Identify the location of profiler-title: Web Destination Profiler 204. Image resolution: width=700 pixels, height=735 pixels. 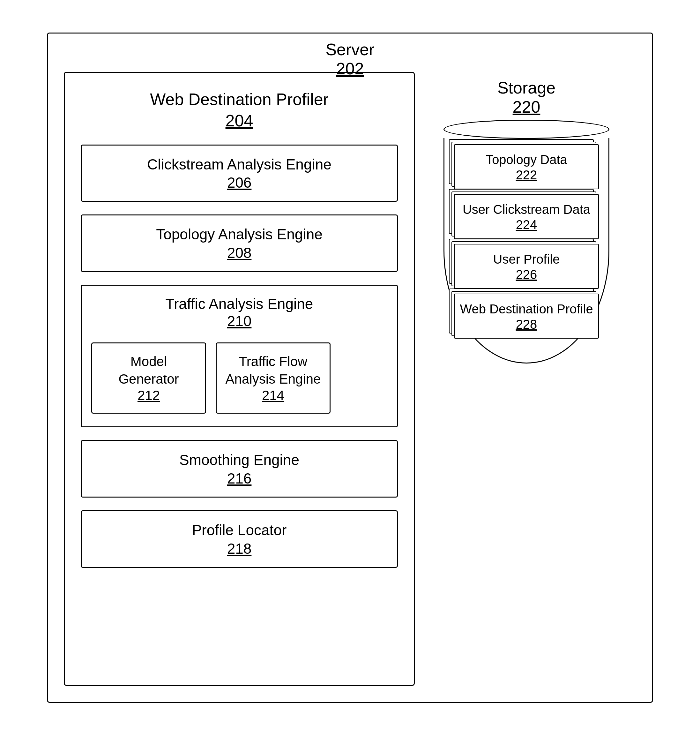
(239, 110).